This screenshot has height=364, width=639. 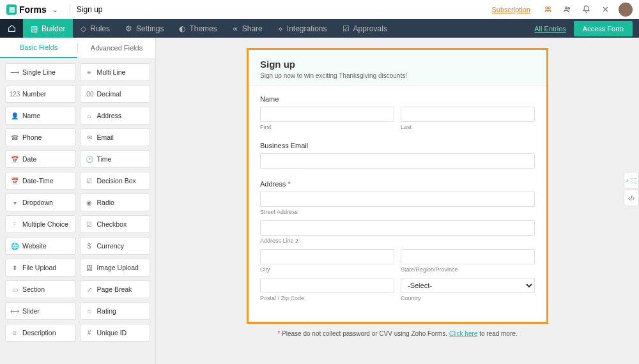 I want to click on form-subtitle: Sign up now to win exciting Thanksgiving…, so click(x=397, y=75).